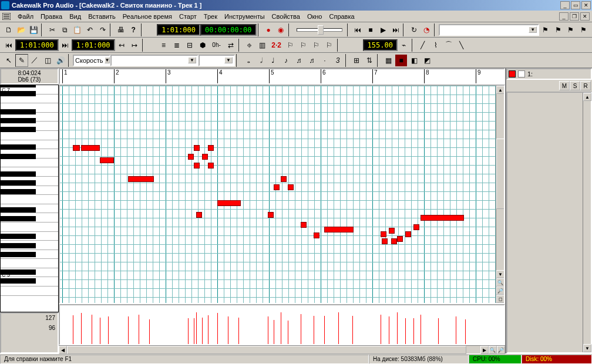 This screenshot has width=592, height=364. Describe the element at coordinates (177, 45) in the screenshot. I see `align-c-button: ≣` at that location.